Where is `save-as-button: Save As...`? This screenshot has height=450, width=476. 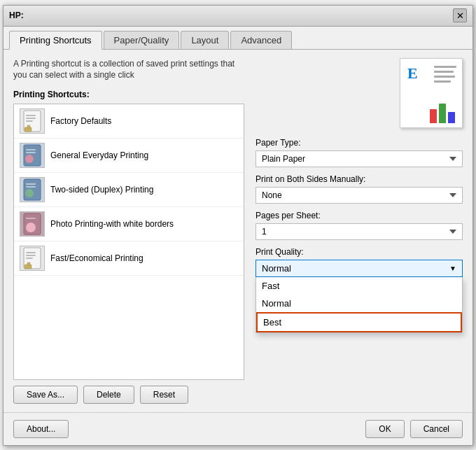
save-as-button: Save As... is located at coordinates (46, 395).